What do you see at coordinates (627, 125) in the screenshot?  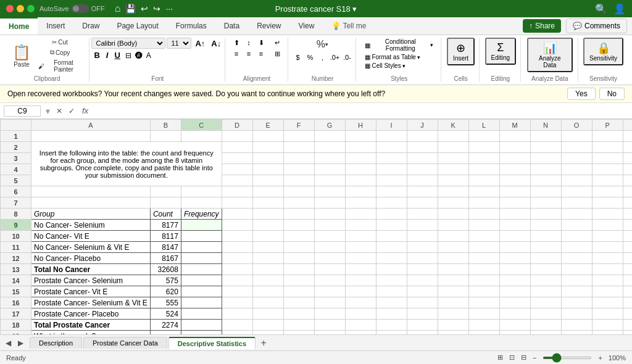 I see `col-header-Q: Q` at bounding box center [627, 125].